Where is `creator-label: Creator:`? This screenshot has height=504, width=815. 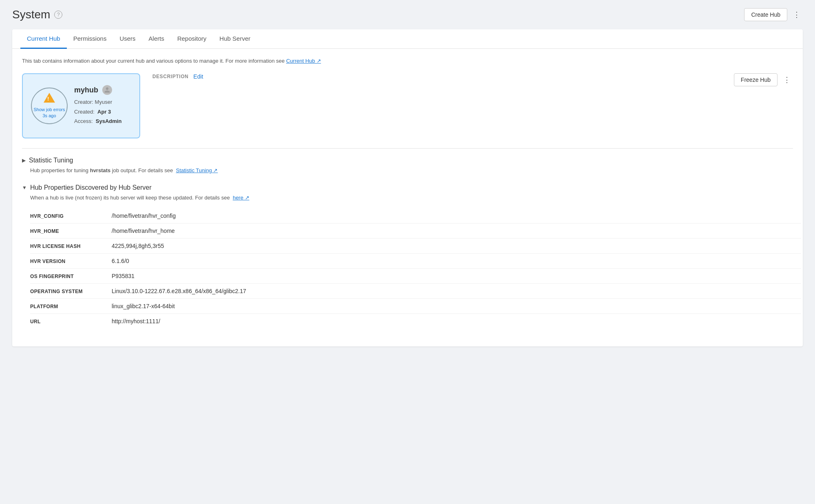
creator-label: Creator: is located at coordinates (84, 102).